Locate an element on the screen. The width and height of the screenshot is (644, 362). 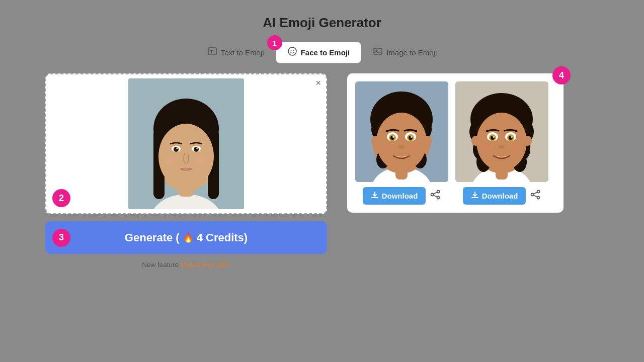
tab-image-to-emoji: Image to Emoji is located at coordinates (405, 52).